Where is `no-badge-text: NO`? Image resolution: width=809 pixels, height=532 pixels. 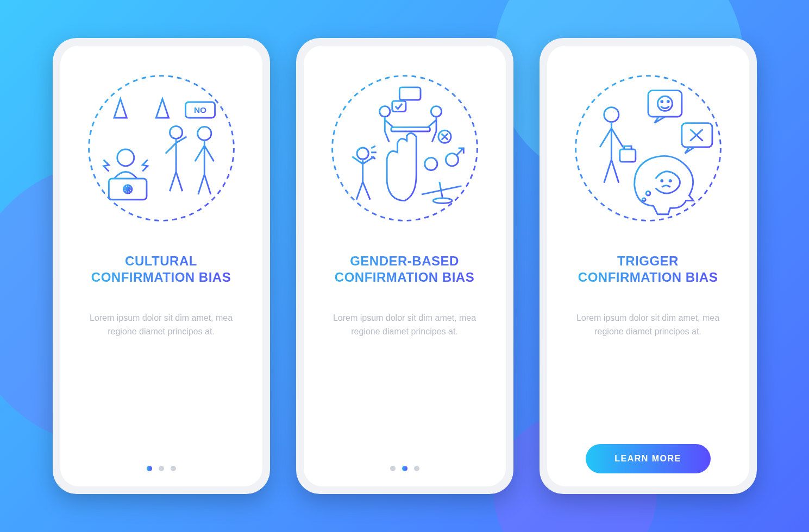 no-badge-text: NO is located at coordinates (200, 110).